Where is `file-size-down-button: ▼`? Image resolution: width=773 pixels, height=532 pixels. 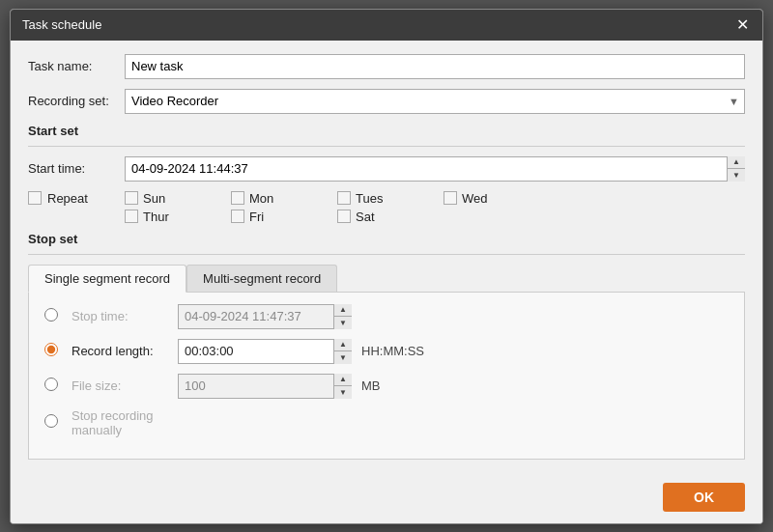 file-size-down-button: ▼ is located at coordinates (343, 392).